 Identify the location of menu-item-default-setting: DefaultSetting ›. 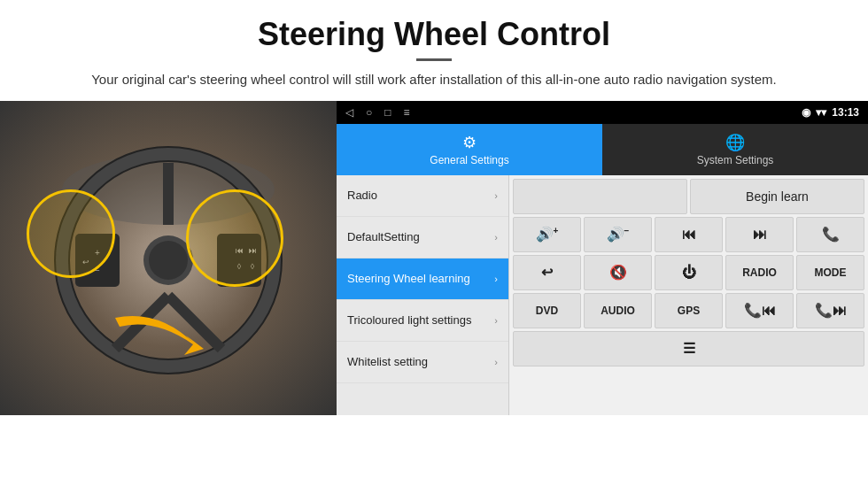
(422, 237).